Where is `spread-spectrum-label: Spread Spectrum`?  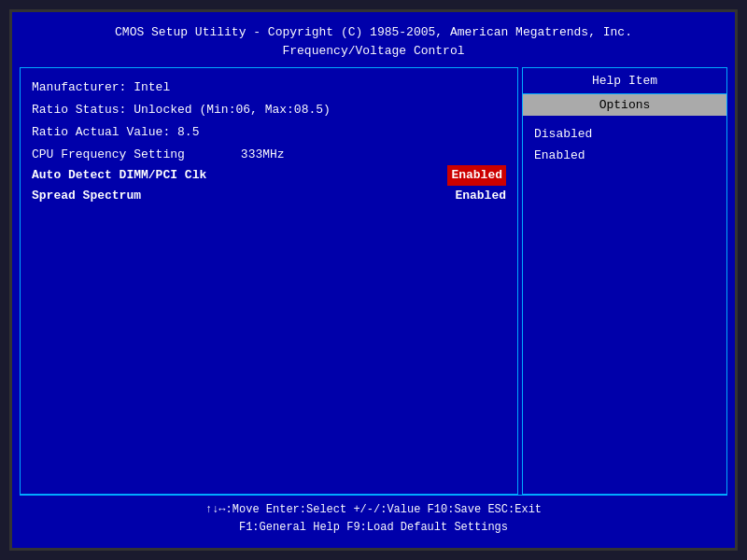
spread-spectrum-label: Spread Spectrum is located at coordinates (86, 196).